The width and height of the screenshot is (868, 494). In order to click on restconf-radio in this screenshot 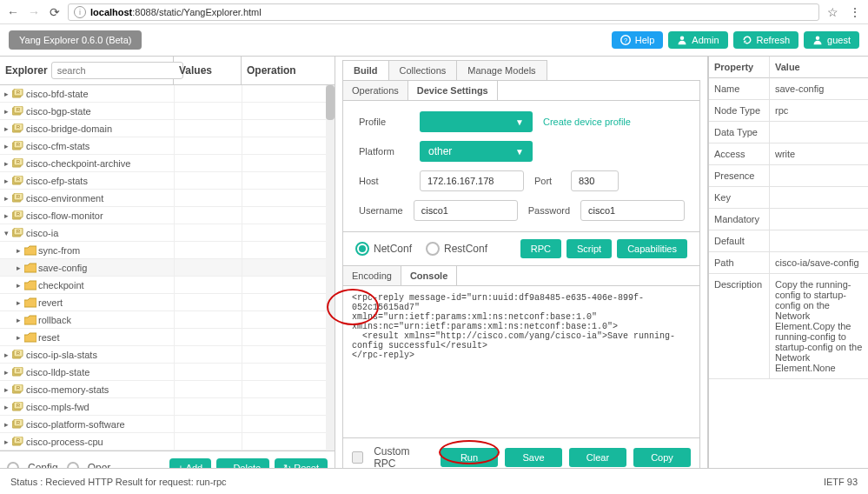, I will do `click(433, 249)`.